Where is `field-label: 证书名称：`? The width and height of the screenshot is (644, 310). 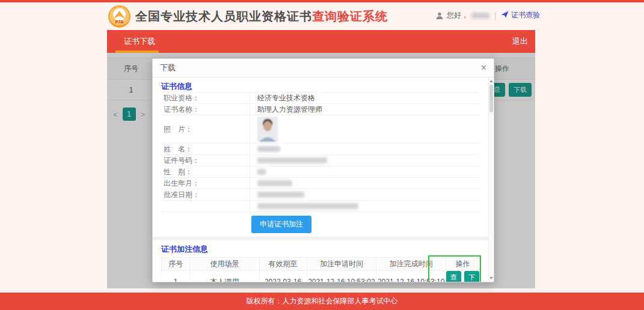
field-label: 证书名称： is located at coordinates (206, 109).